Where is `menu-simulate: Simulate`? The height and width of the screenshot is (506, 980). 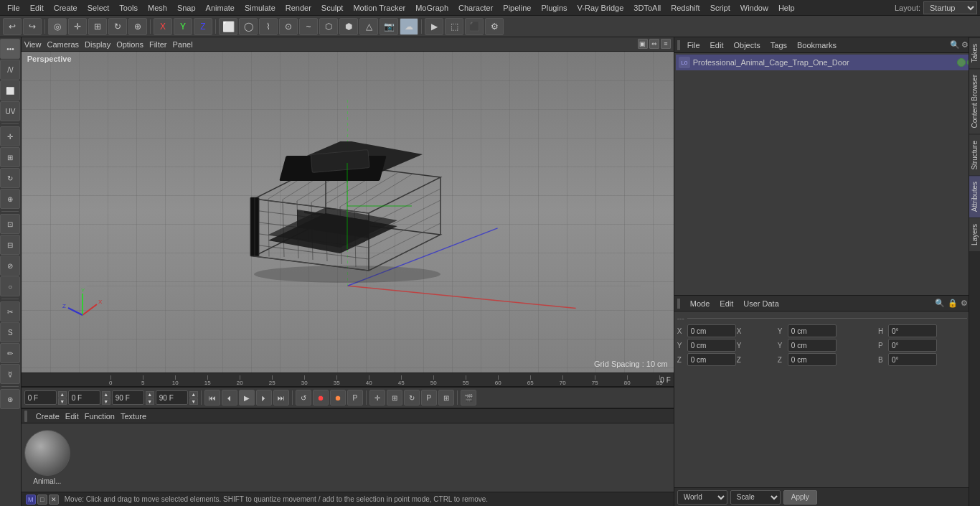 menu-simulate: Simulate is located at coordinates (260, 8).